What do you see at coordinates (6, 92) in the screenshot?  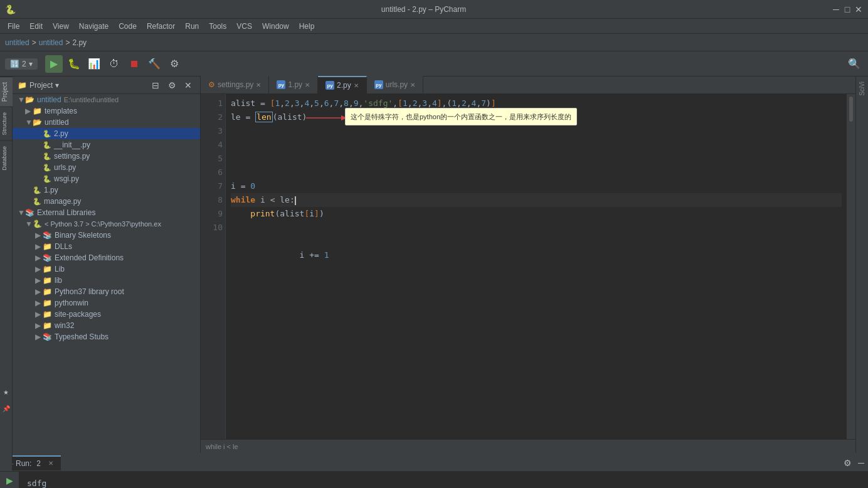 I see `project-tab: Project` at bounding box center [6, 92].